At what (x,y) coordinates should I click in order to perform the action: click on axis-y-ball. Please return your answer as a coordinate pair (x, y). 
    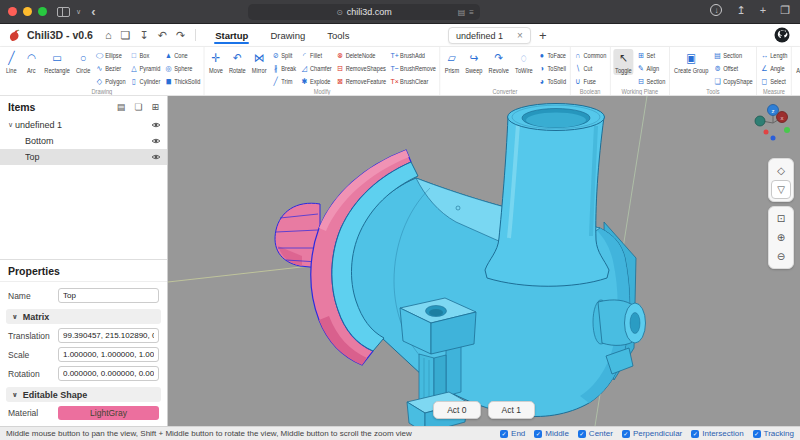
    Looking at the image, I should click on (760, 121).